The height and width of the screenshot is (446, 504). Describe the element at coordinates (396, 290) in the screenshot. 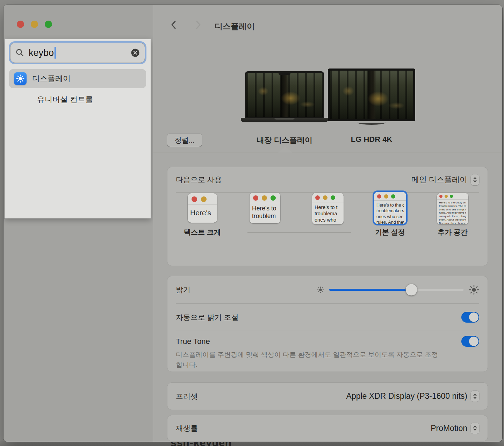

I see `brightness-slider` at that location.